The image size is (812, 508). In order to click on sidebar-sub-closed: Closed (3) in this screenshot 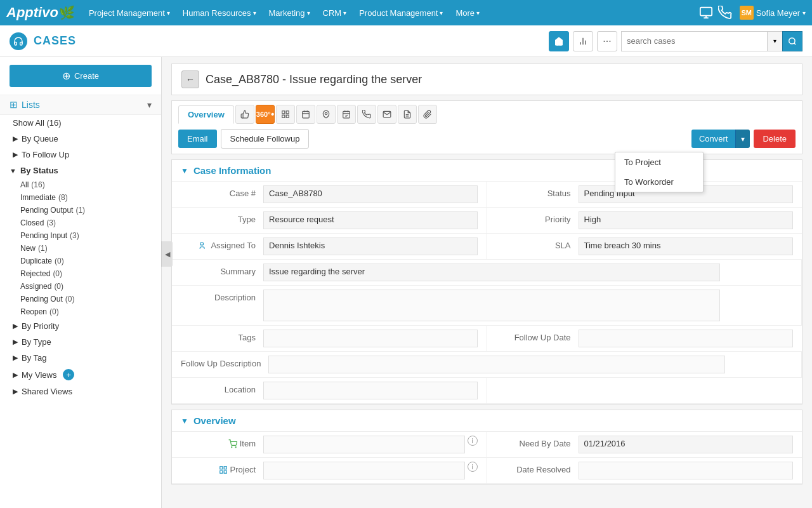, I will do `click(81, 223)`.